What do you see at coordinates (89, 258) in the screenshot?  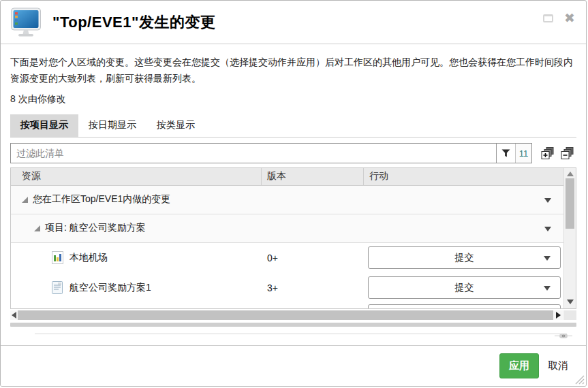 I see `resource-label: 本地机场` at bounding box center [89, 258].